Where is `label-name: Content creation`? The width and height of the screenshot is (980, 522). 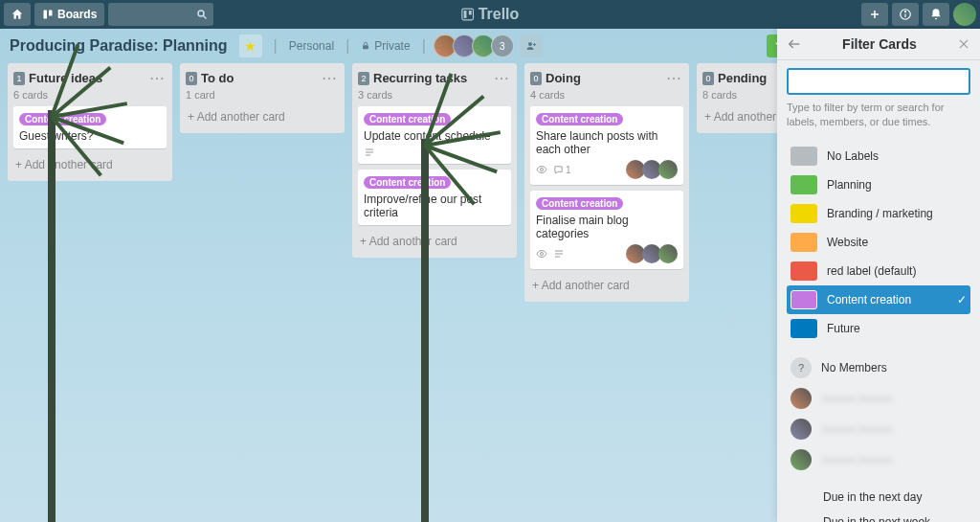
label-name: Content creation is located at coordinates (869, 300).